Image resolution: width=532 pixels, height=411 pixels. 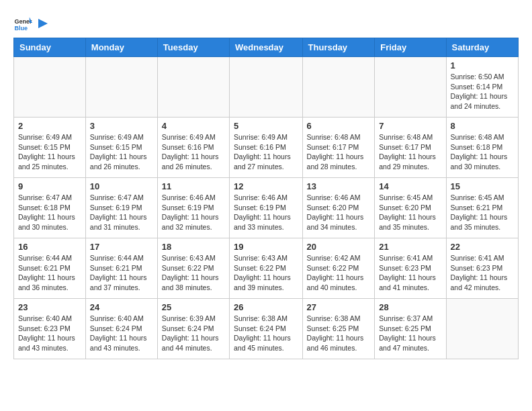 What do you see at coordinates (410, 208) in the screenshot?
I see `calendar-cell: 14Sunrise: 6:45 AM Sunset: 6:20 PM Dayli…` at bounding box center [410, 208].